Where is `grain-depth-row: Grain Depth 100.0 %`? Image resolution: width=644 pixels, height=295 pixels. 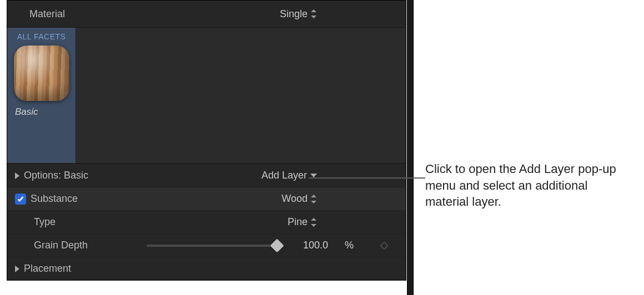
grain-depth-row: Grain Depth 100.0 % is located at coordinates (207, 245).